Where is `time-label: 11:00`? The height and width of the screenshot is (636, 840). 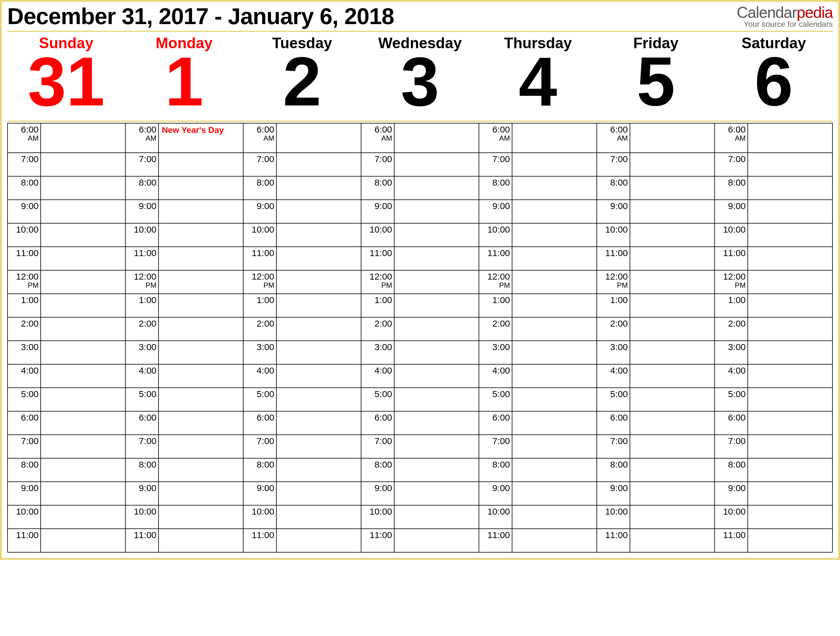
time-label: 11:00 is located at coordinates (378, 541).